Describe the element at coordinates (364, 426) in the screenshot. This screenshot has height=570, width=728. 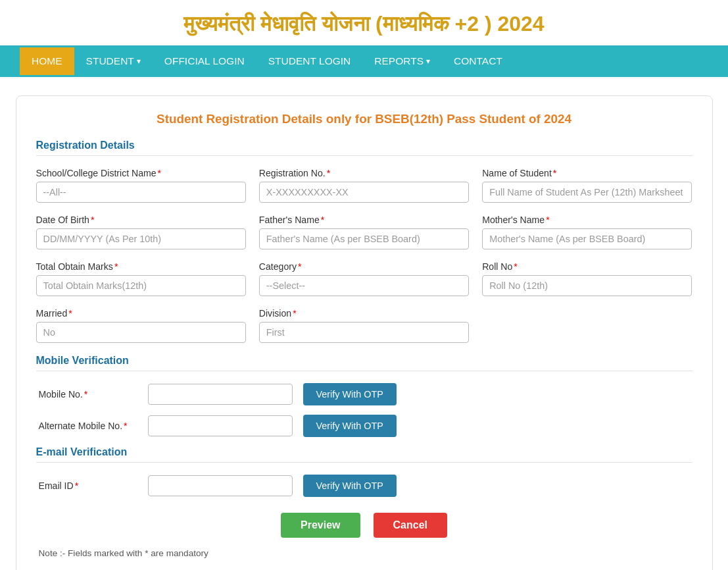
I see `alt-mobile-row: Alternate Mobile No.* Verify With OTP` at that location.